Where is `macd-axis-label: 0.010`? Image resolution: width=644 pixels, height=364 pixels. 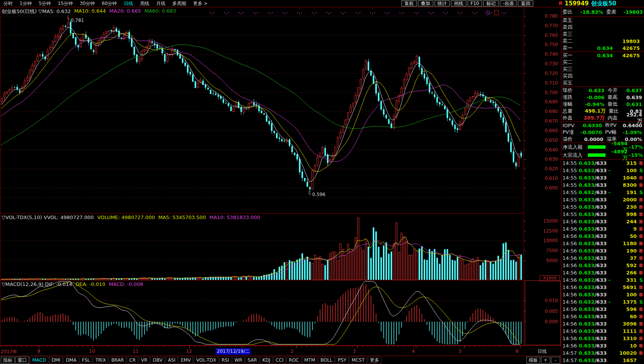 macd-axis-label: 0.010 is located at coordinates (544, 301).